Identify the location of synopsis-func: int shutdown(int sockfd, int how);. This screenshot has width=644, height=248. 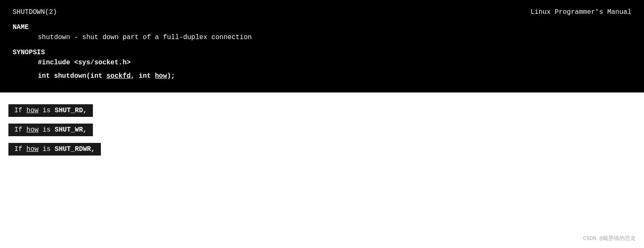
(335, 76).